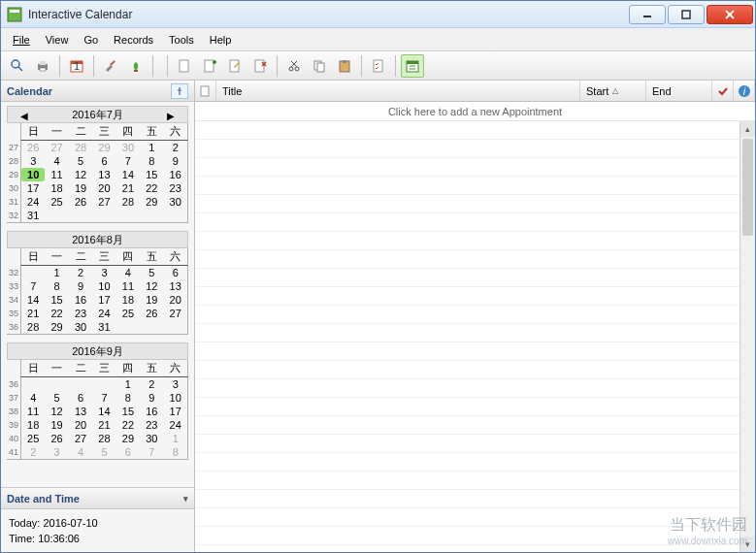 This screenshot has height=553, width=756. I want to click on scroll-up-icon: ▴, so click(747, 129).